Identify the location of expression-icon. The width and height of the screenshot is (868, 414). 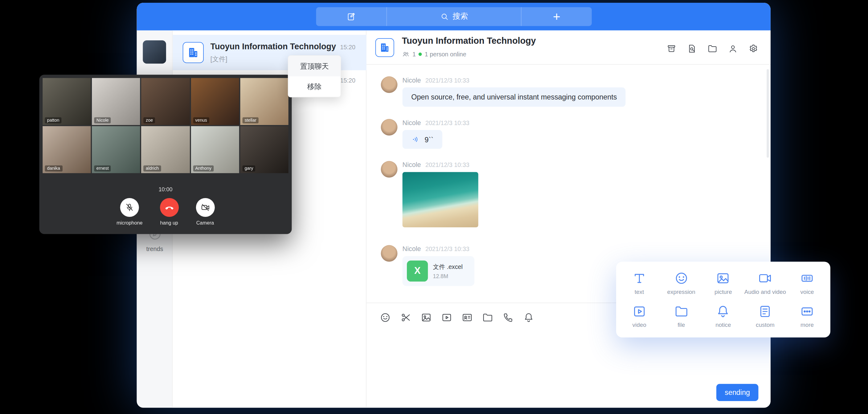
(681, 278).